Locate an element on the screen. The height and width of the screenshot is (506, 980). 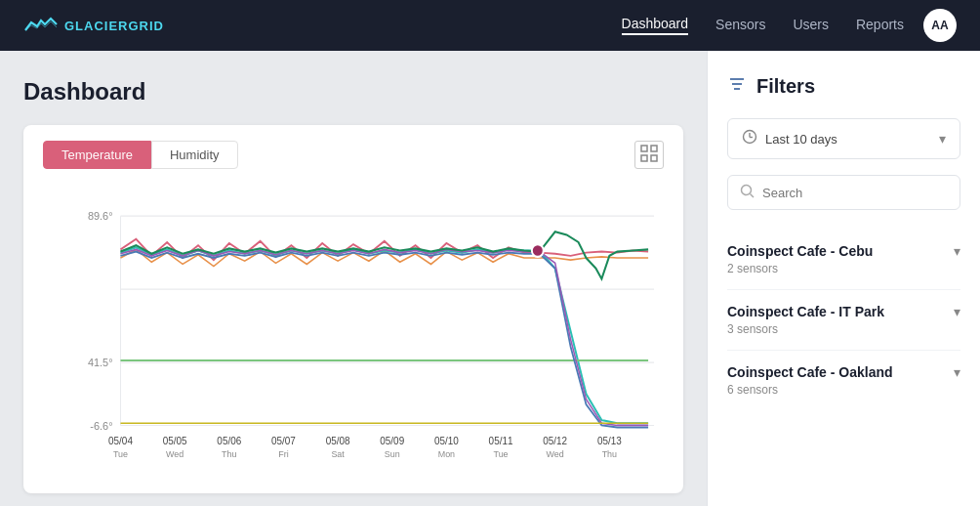
svg-text: 05/07 is located at coordinates (283, 440).